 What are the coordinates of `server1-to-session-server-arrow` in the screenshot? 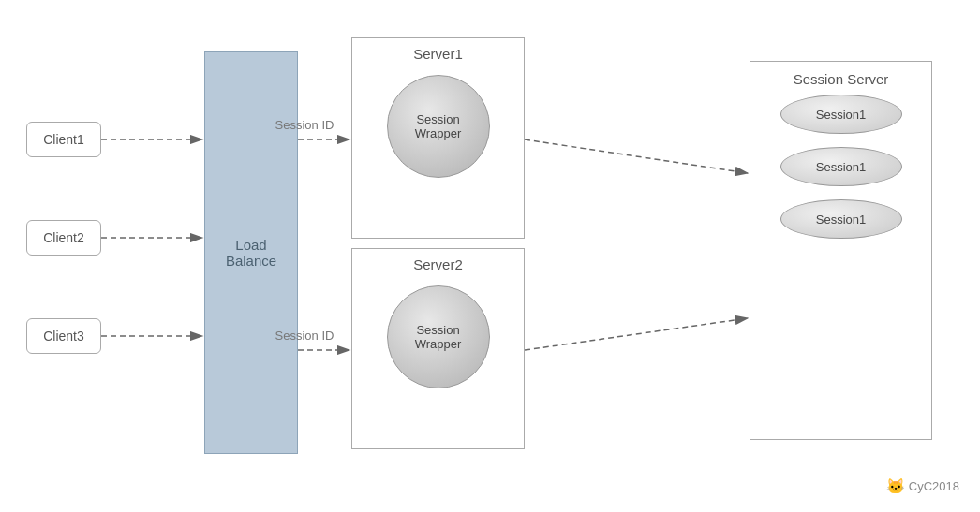 It's located at (636, 156).